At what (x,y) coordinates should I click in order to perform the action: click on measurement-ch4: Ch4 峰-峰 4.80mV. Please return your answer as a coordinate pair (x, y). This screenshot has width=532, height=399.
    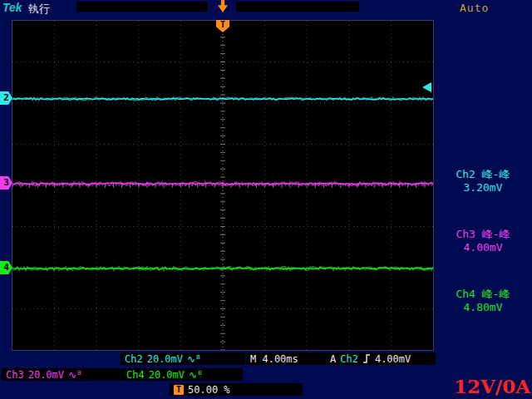
    Looking at the image, I should click on (483, 301).